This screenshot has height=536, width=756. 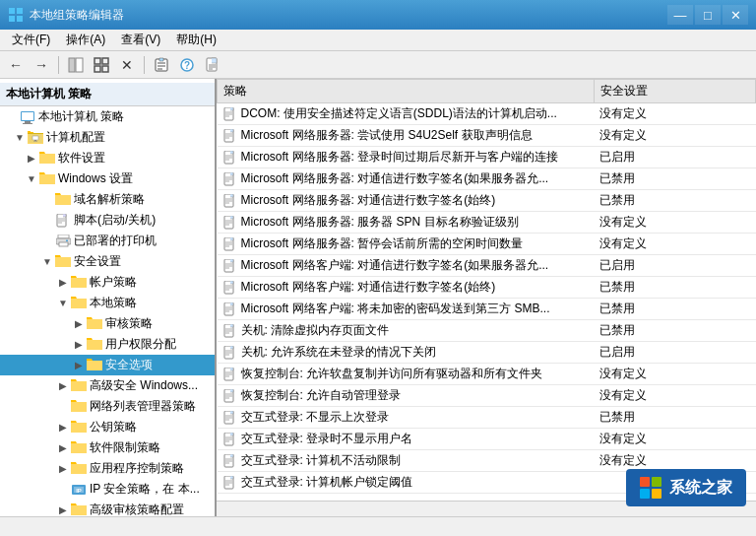 What do you see at coordinates (41, 65) in the screenshot?
I see `forward-button: →` at bounding box center [41, 65].